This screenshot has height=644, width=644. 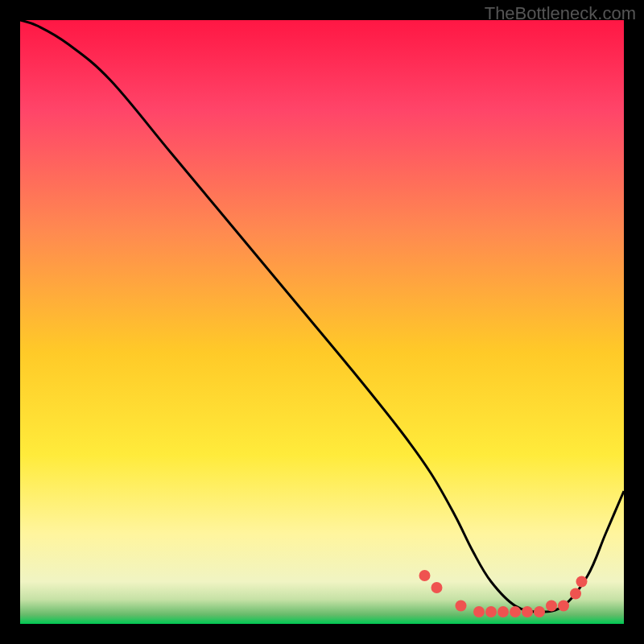 I want to click on watermark-text: TheBottleneck.com, so click(x=560, y=14).